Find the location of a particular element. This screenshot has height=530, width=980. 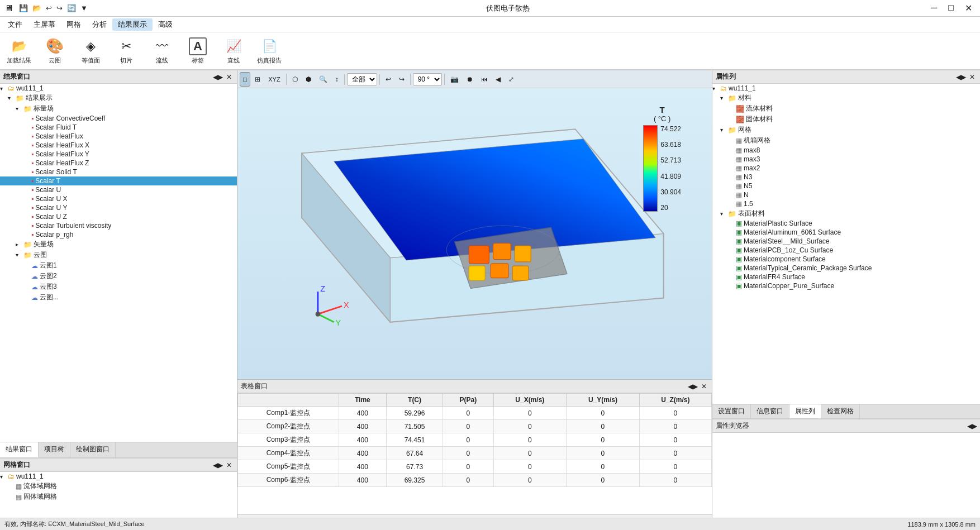

tree-item-root: ▾ 🗂 wu111_1 is located at coordinates (118, 88).